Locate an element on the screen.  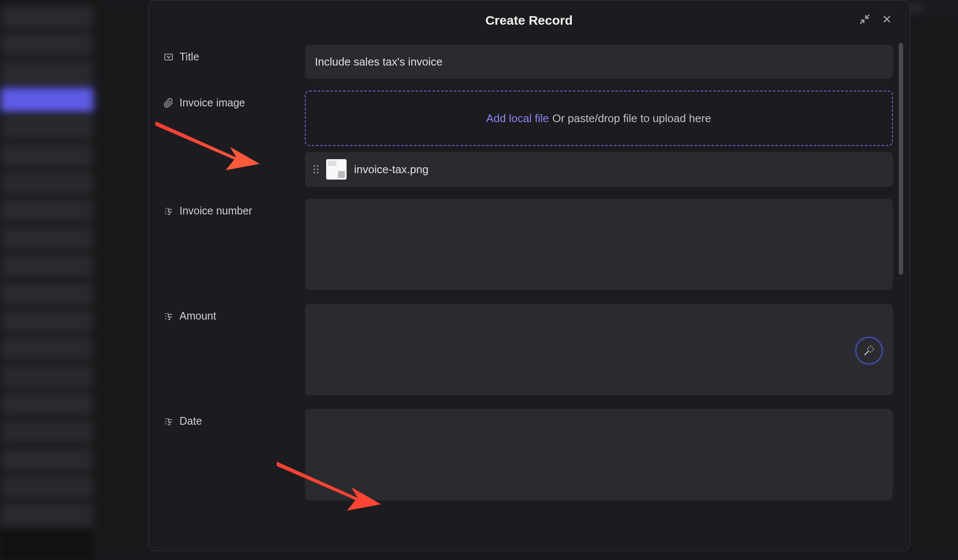
modal-header-actions is located at coordinates (876, 19).